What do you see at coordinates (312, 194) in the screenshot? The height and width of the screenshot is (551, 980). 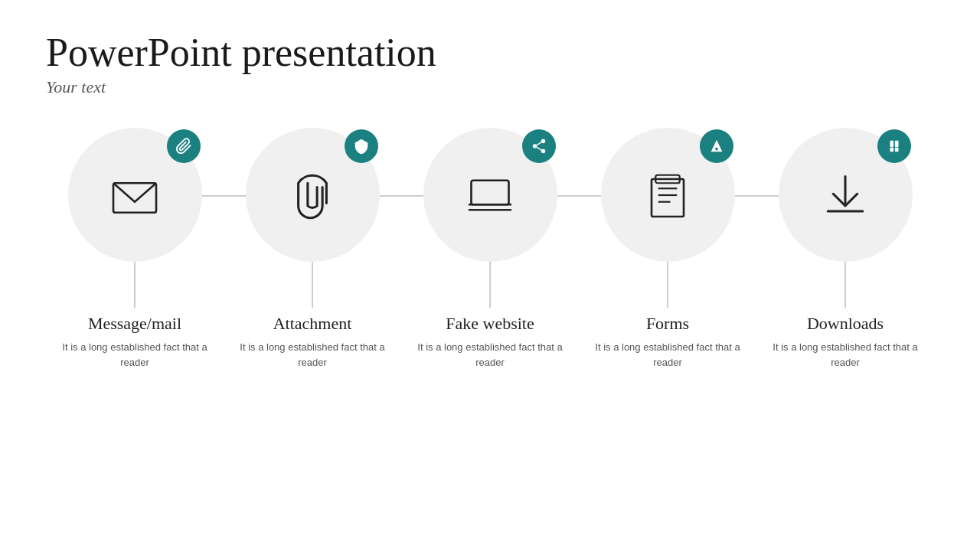 I see `circle-container-attachment` at bounding box center [312, 194].